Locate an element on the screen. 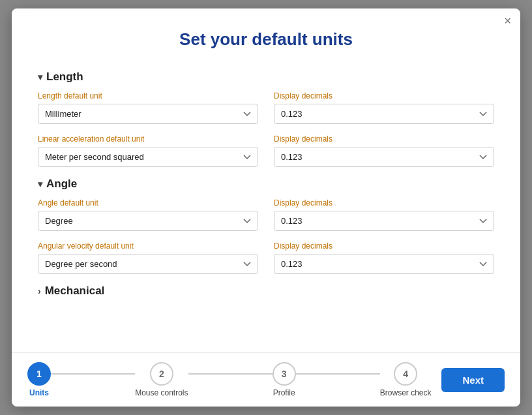 This screenshot has width=532, height=415. section-label: Angle is located at coordinates (61, 184).